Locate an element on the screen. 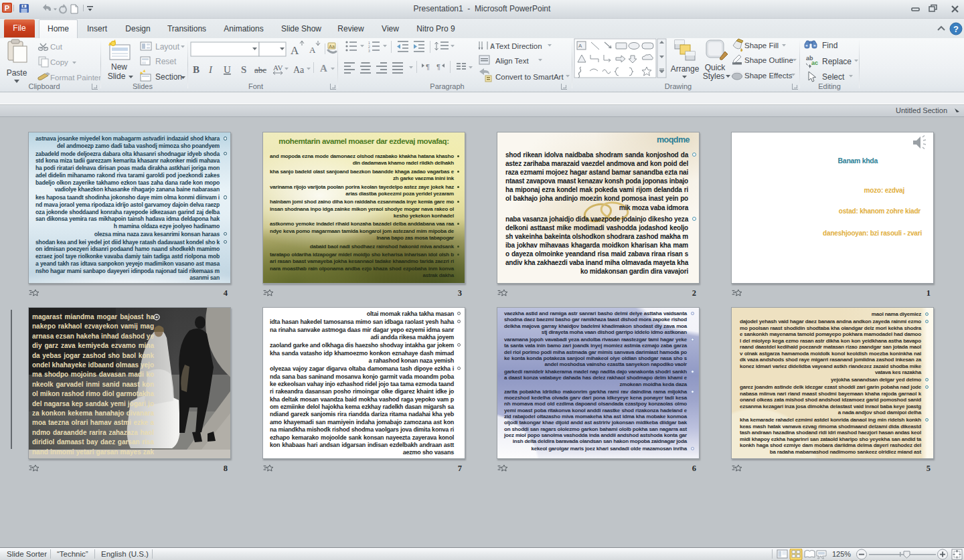  svg-text: 3 is located at coordinates (370, 51).